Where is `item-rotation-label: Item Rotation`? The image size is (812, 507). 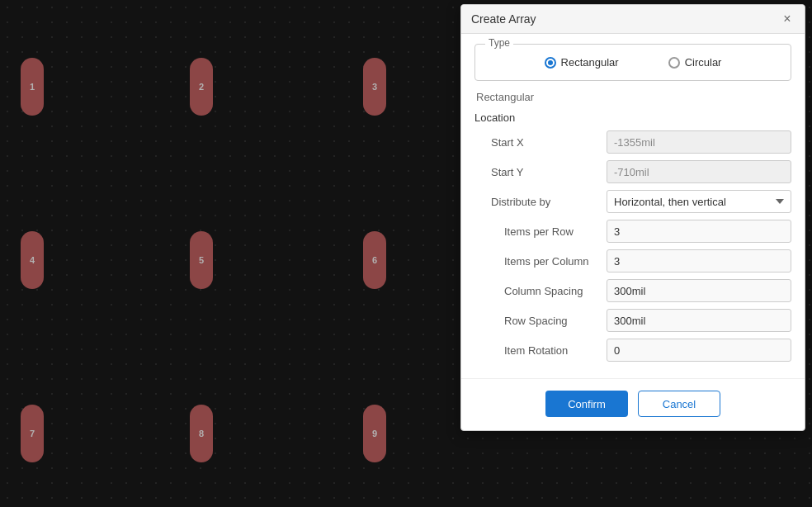
item-rotation-label: Item Rotation is located at coordinates (541, 350).